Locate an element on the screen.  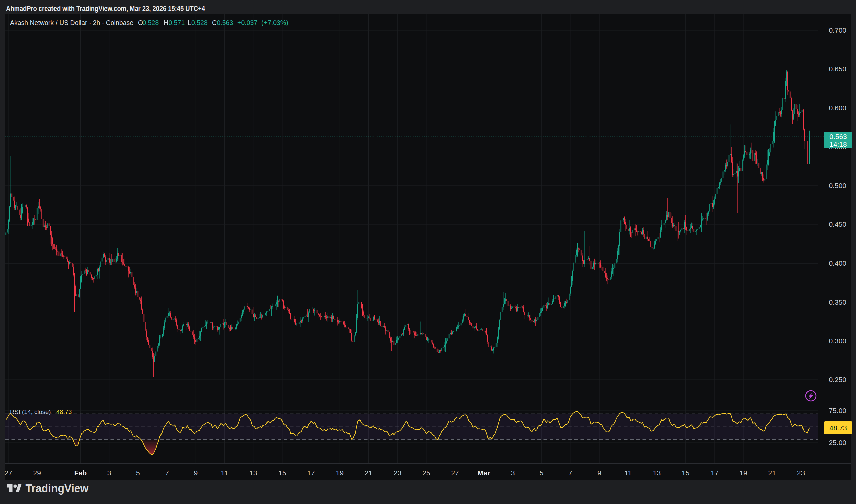
svg-text: 29 is located at coordinates (37, 473).